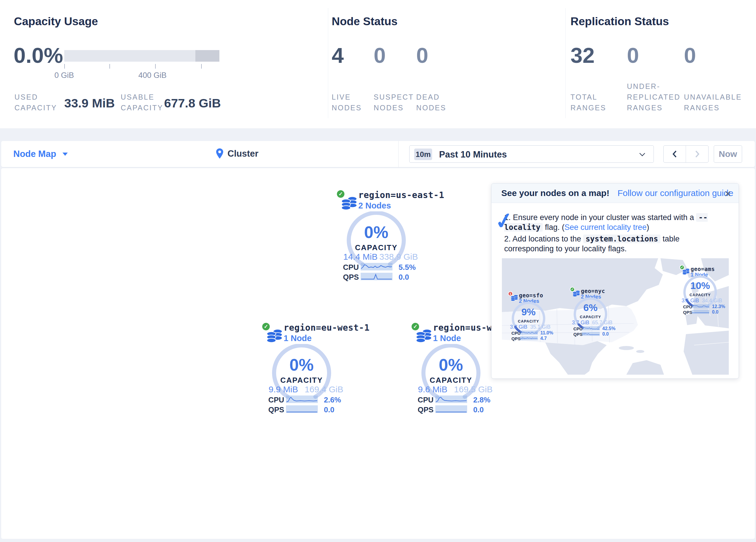 This screenshot has width=756, height=542. I want to click on total-ranges-label: TOTAL RANGES, so click(591, 102).